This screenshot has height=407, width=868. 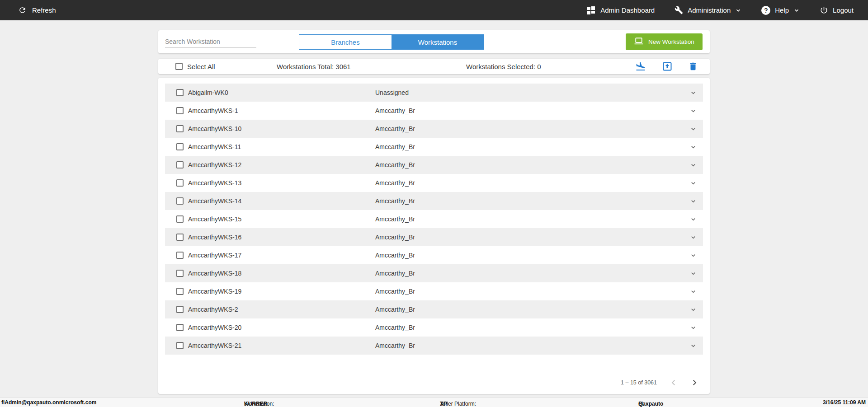 What do you see at coordinates (179, 66) in the screenshot?
I see `select-all-checkbox` at bounding box center [179, 66].